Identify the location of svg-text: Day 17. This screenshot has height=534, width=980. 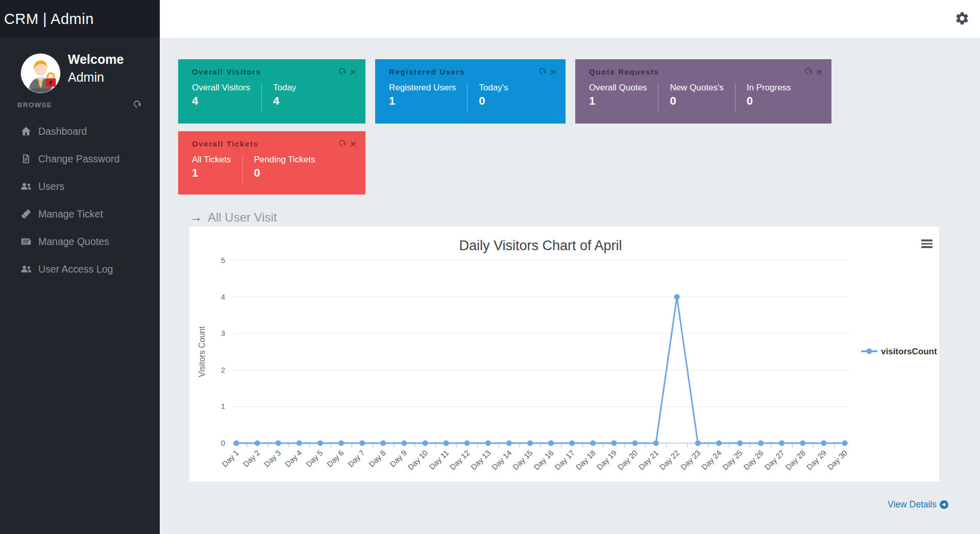
(565, 460).